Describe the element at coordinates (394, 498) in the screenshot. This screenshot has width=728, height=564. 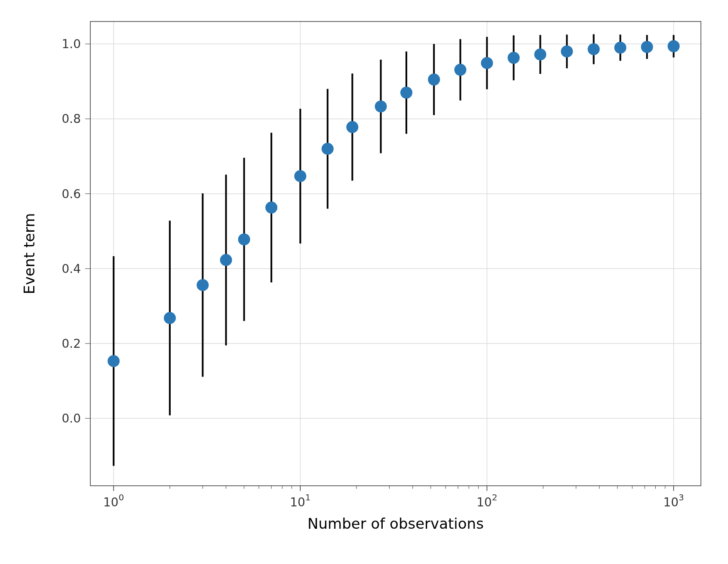
I see `x-axis: 100101102103` at that location.